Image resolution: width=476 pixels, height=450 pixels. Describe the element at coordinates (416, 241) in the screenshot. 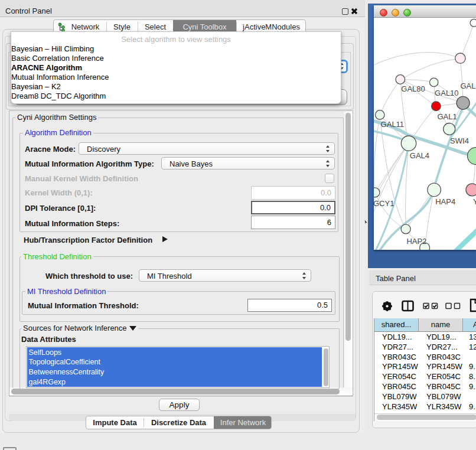

I see `svg-text: HAP2` at that location.